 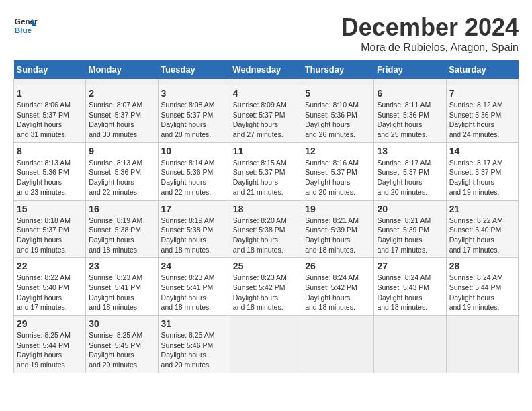 What do you see at coordinates (50, 324) in the screenshot?
I see `day-number: 29` at bounding box center [50, 324].